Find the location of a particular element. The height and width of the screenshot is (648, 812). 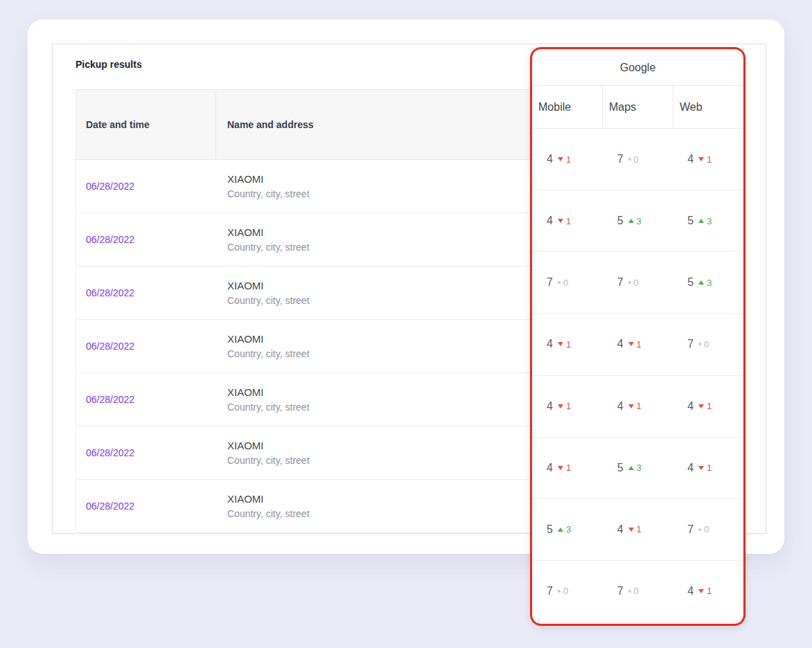

google-value-row: 417041 is located at coordinates (637, 159).